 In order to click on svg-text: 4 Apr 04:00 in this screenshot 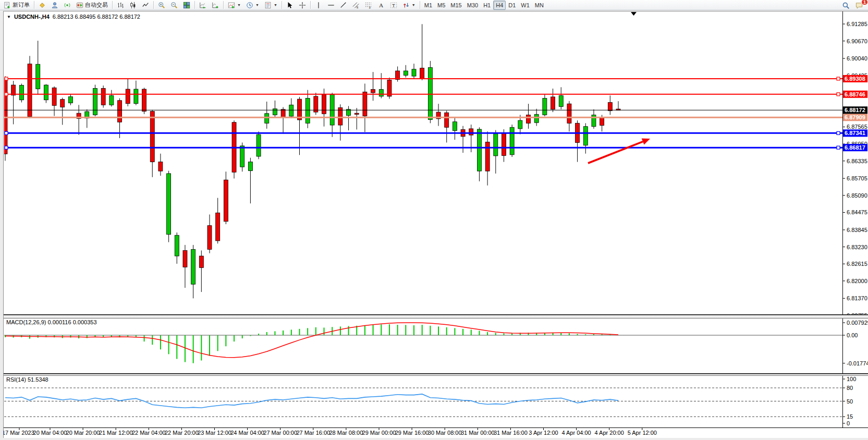, I will do `click(576, 433)`.